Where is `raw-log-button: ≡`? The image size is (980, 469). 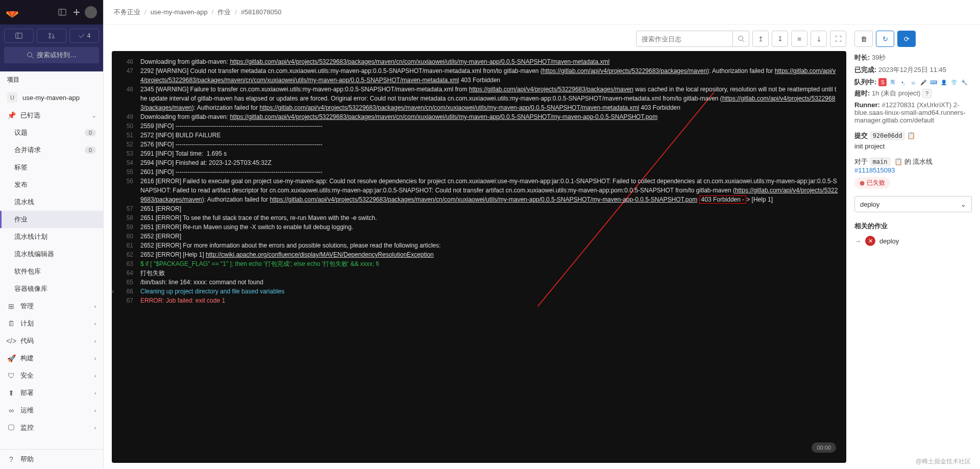 raw-log-button: ≡ is located at coordinates (799, 39).